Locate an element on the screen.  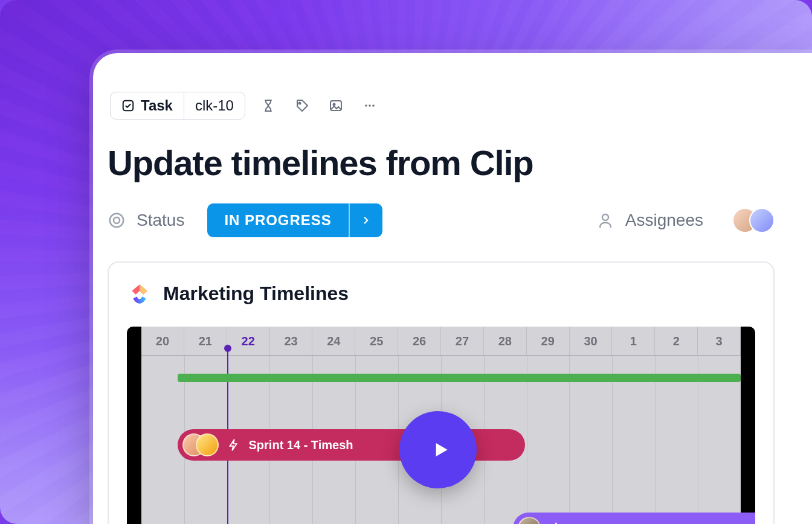
more-icon is located at coordinates (370, 106).